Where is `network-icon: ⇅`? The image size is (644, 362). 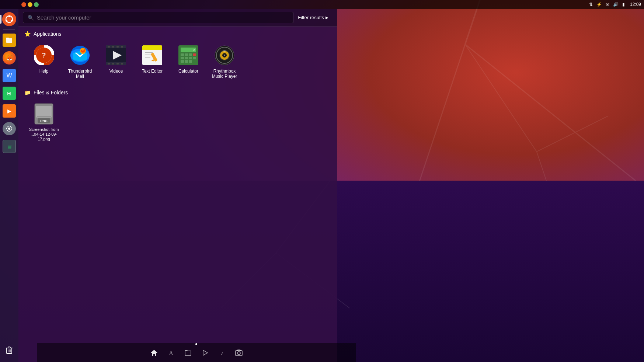
network-icon: ⇅ is located at coordinates (591, 4).